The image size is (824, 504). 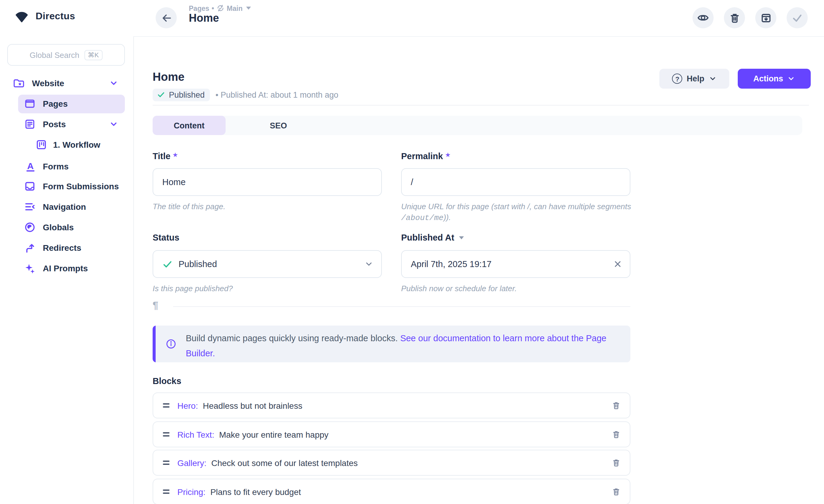 What do you see at coordinates (67, 248) in the screenshot?
I see `sidebar-item-redirects: Redirects` at bounding box center [67, 248].